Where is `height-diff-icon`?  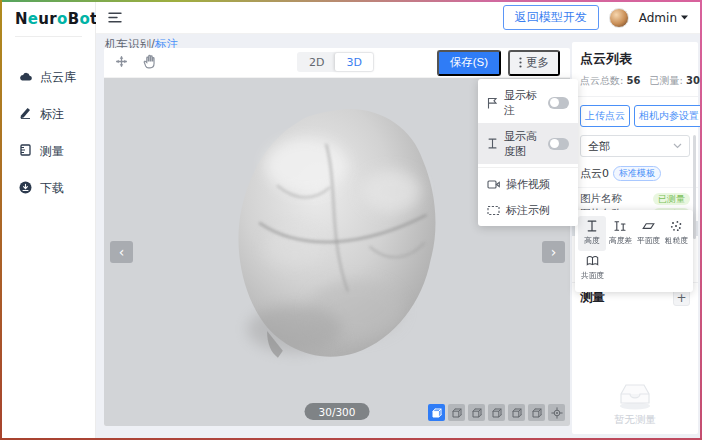
height-diff-icon is located at coordinates (620, 226).